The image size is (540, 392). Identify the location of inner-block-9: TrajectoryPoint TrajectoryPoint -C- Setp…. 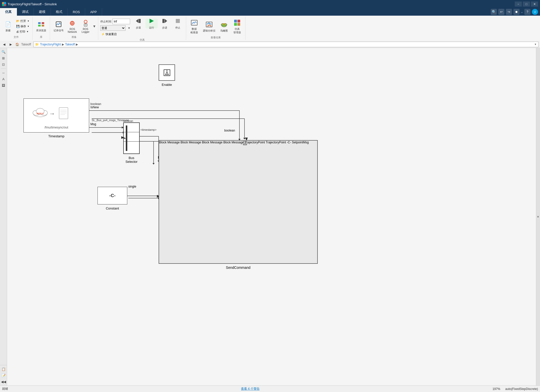
(277, 142).